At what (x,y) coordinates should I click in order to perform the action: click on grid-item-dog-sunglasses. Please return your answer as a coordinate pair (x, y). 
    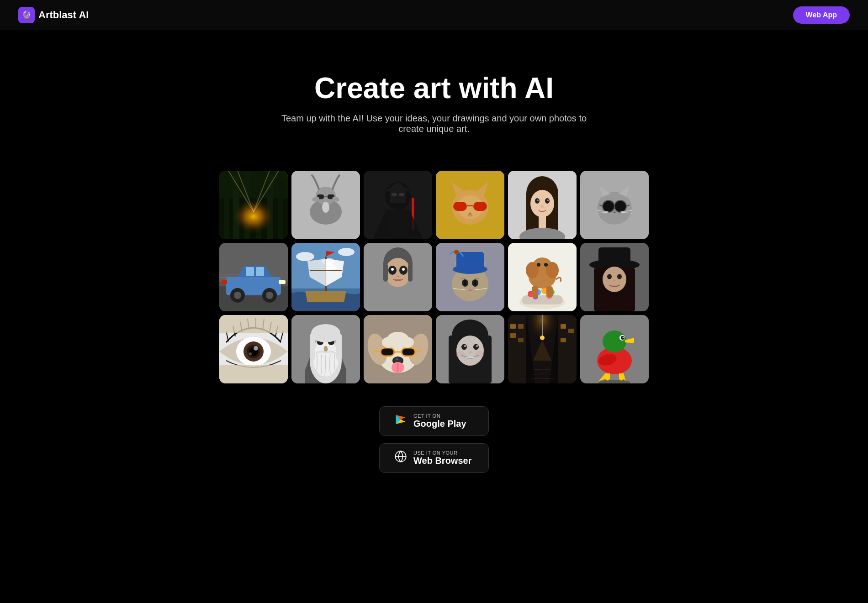
    Looking at the image, I should click on (398, 349).